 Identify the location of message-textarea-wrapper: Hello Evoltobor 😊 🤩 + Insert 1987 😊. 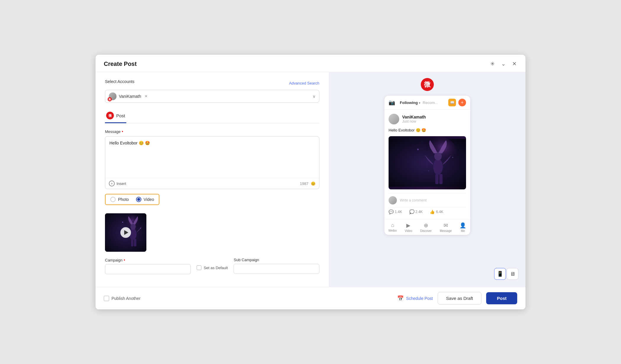
(212, 162).